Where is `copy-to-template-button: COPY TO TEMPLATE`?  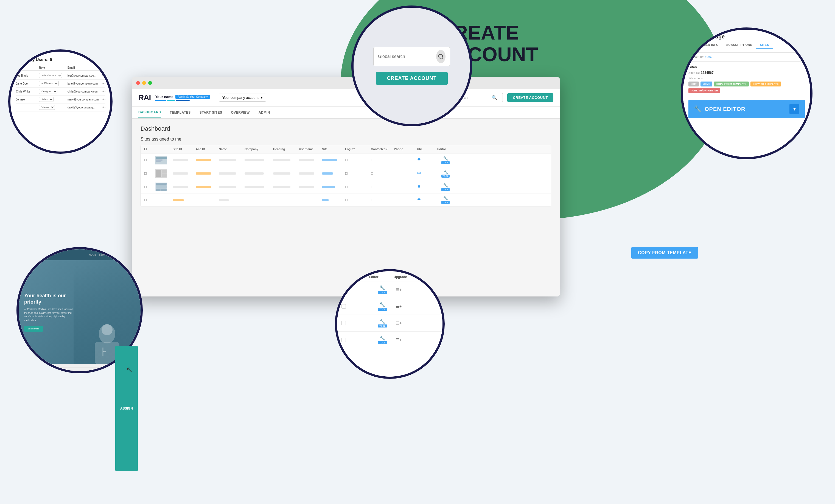
copy-to-template-button: COPY TO TEMPLATE is located at coordinates (766, 84).